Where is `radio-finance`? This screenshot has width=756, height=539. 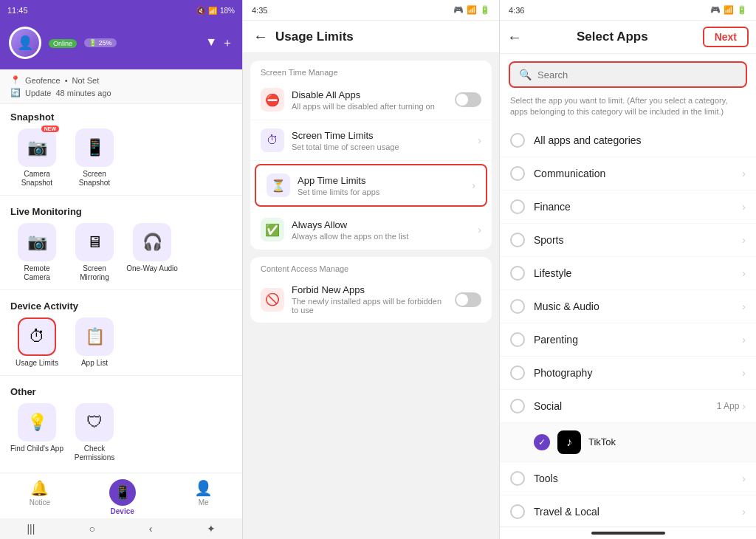 radio-finance is located at coordinates (518, 207).